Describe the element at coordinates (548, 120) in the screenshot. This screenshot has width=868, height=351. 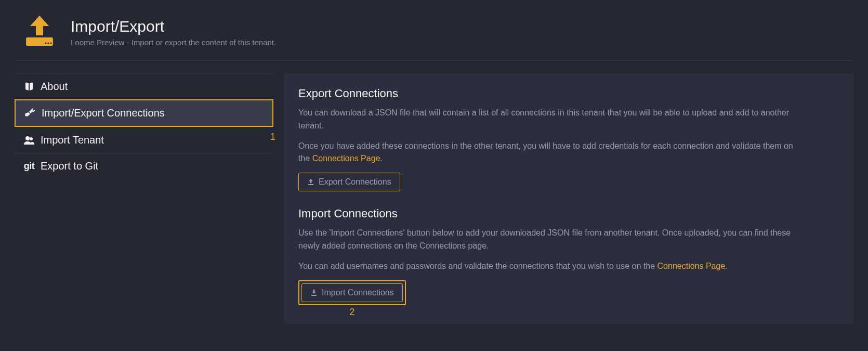
I see `export-desc-1: You can download a JSON file that will c…` at that location.